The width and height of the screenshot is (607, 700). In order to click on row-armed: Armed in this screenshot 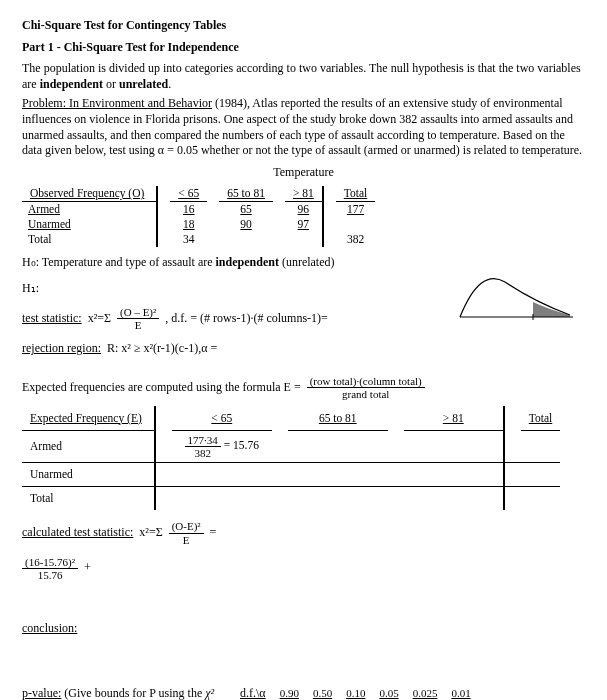, I will do `click(90, 210)`.